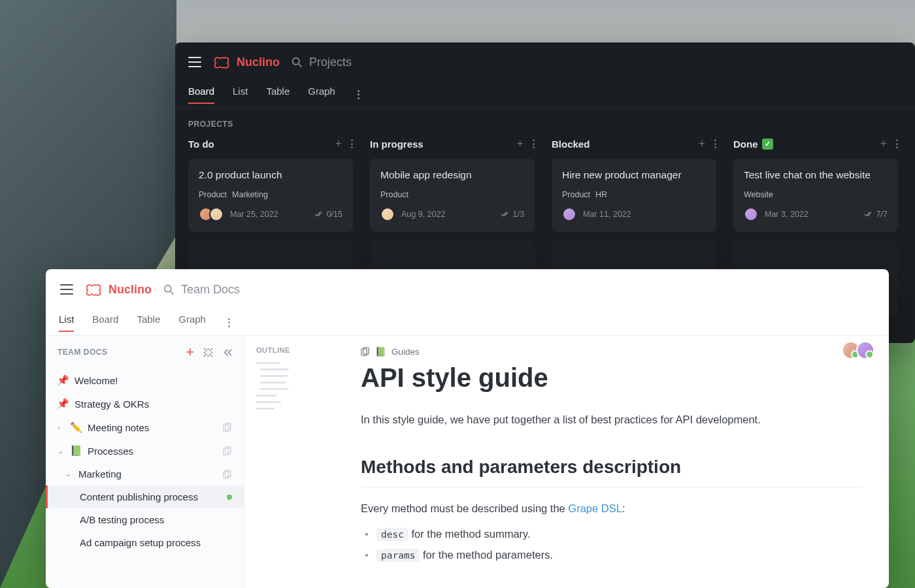 This screenshot has height=588, width=915. I want to click on view-tabs: Board List Table Graph, so click(545, 95).